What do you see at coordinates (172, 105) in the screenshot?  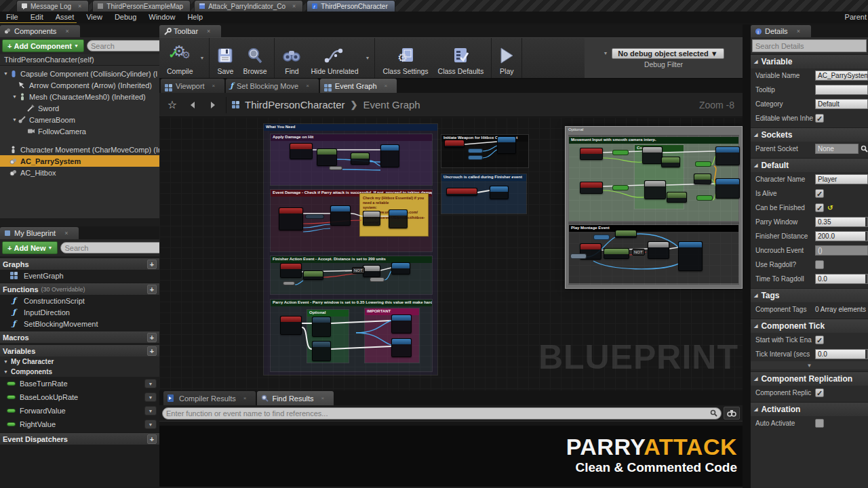 I see `favorite-star-icon: ☆` at bounding box center [172, 105].